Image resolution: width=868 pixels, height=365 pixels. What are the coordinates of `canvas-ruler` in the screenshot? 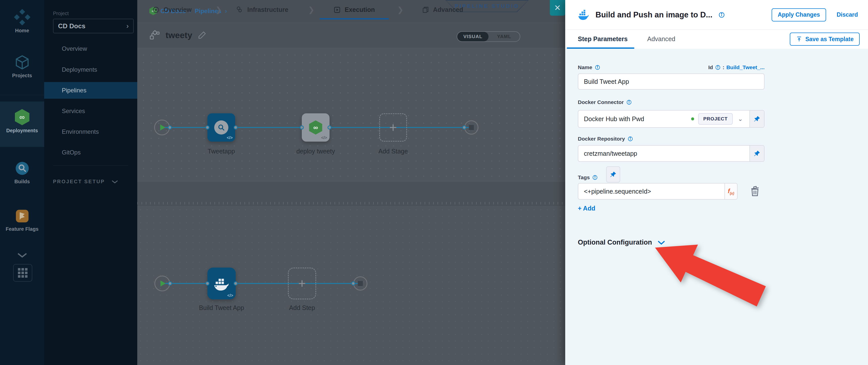 It's located at (351, 204).